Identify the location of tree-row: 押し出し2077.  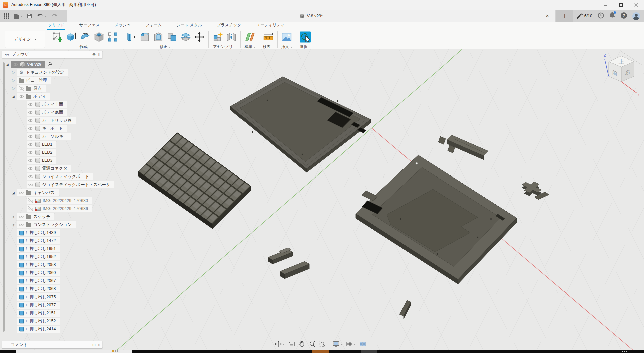
(52, 305).